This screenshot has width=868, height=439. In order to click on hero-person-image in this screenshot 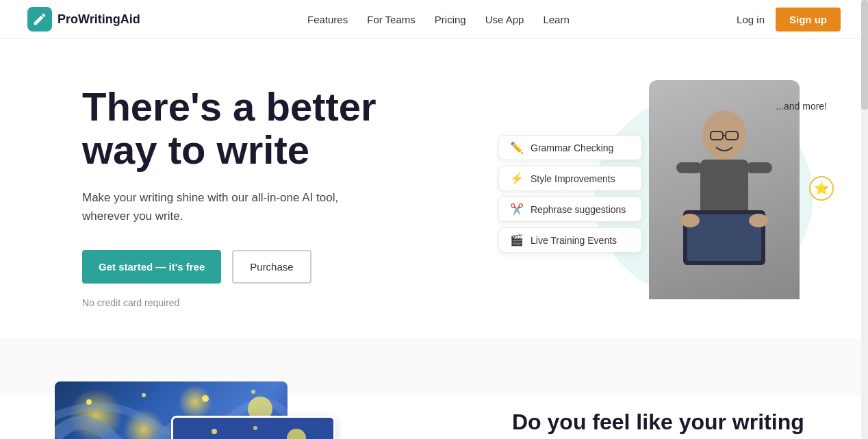, I will do `click(724, 190)`.